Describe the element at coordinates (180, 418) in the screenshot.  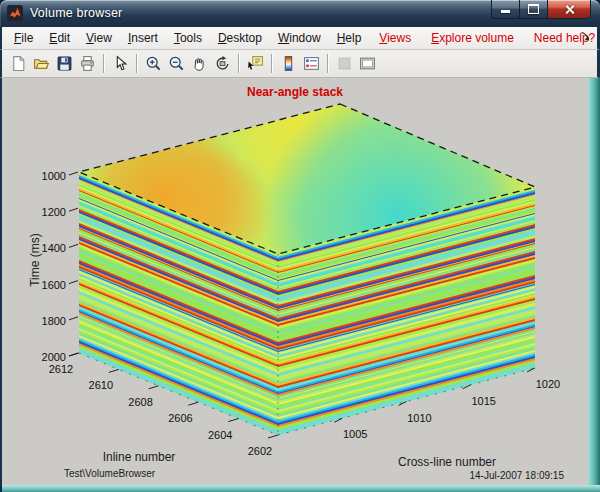
I see `svg-text: 2606` at that location.